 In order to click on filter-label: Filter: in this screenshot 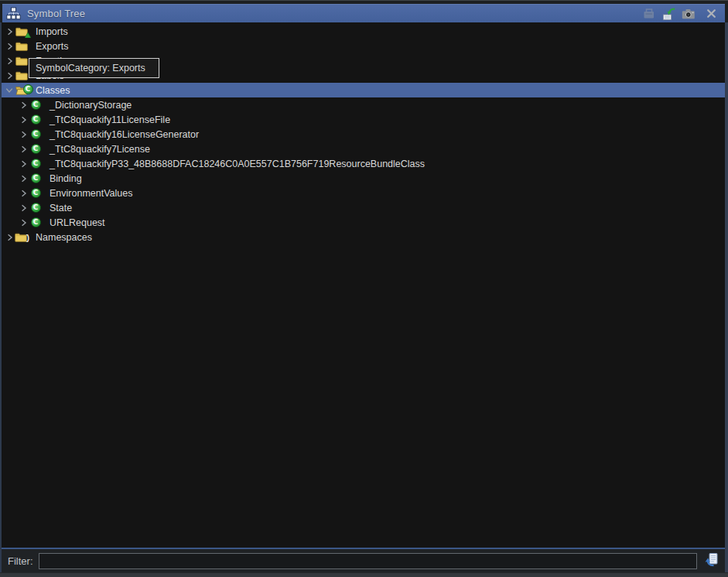, I will do `click(20, 562)`.